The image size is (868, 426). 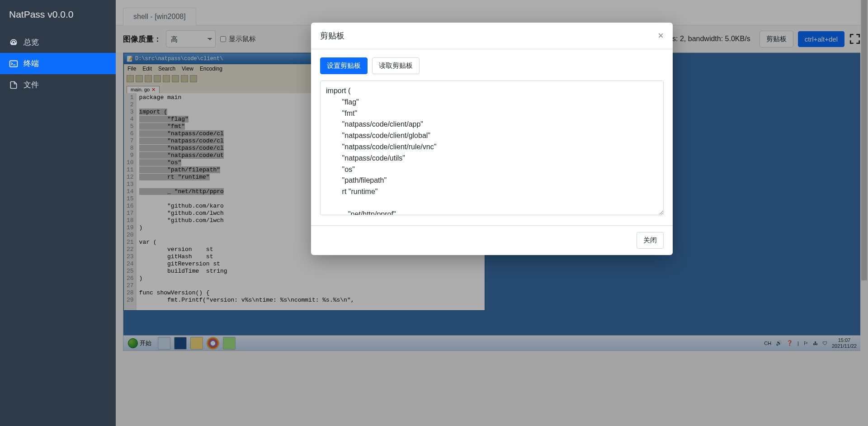 What do you see at coordinates (492, 240) in the screenshot?
I see `modal-footer: 关闭` at bounding box center [492, 240].